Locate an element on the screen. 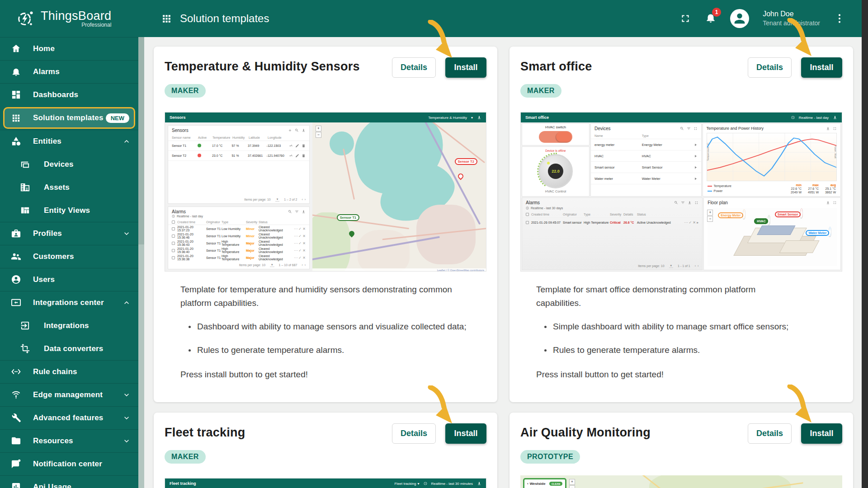 The height and width of the screenshot is (488, 868). preview-hvac-knob: Device is offline 22.0 HVAC Control is located at coordinates (556, 172).